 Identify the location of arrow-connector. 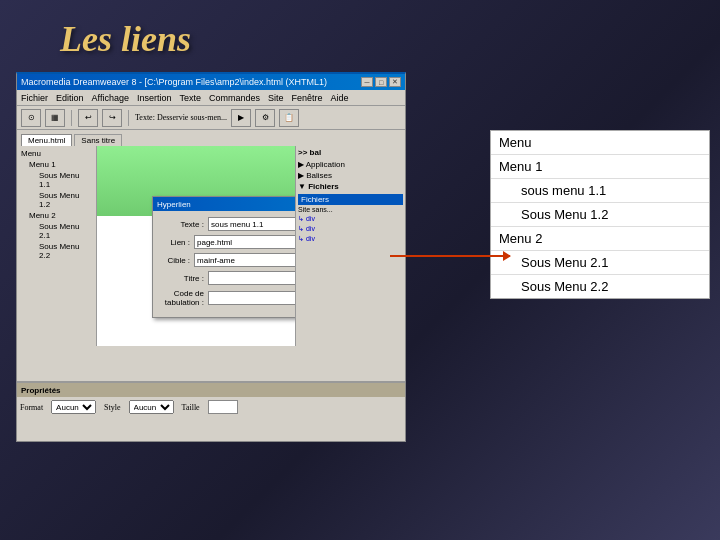
(450, 256).